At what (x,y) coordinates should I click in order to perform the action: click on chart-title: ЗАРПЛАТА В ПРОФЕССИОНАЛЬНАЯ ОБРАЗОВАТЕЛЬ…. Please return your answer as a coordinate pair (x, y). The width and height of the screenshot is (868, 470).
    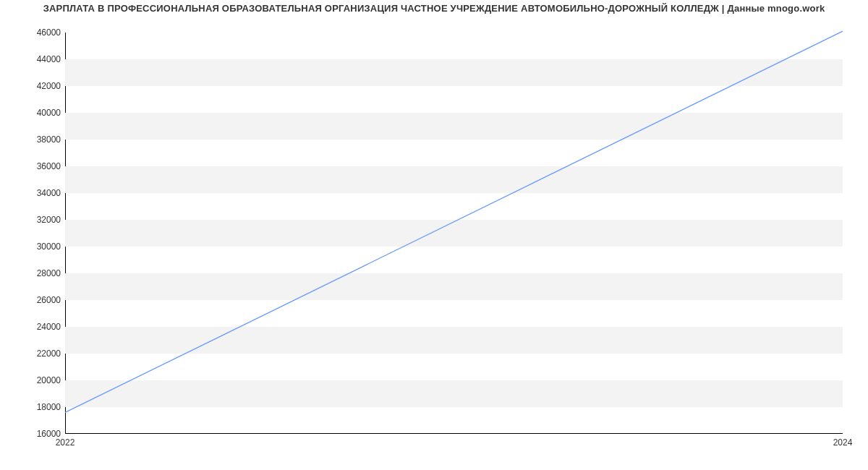
    Looking at the image, I should click on (434, 9).